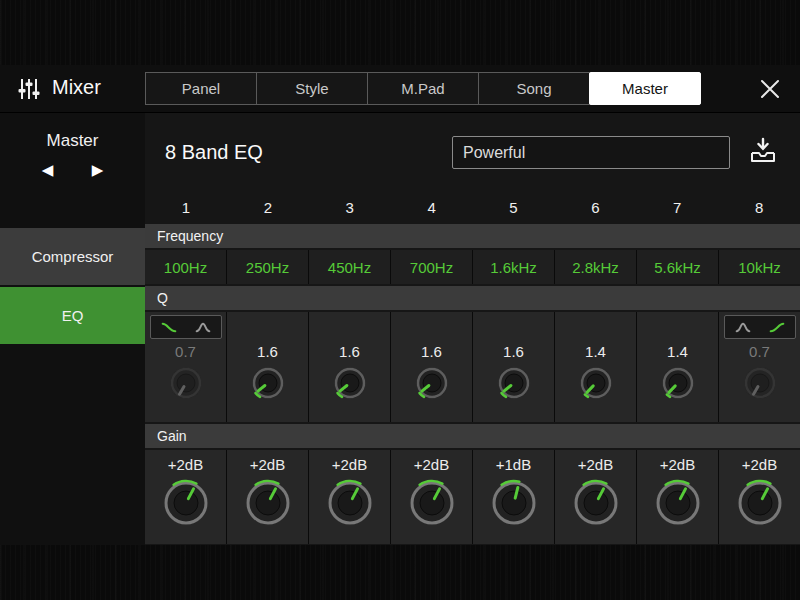 This screenshot has height=600, width=800. I want to click on frequency-value-label: 5.6kHz, so click(678, 268).